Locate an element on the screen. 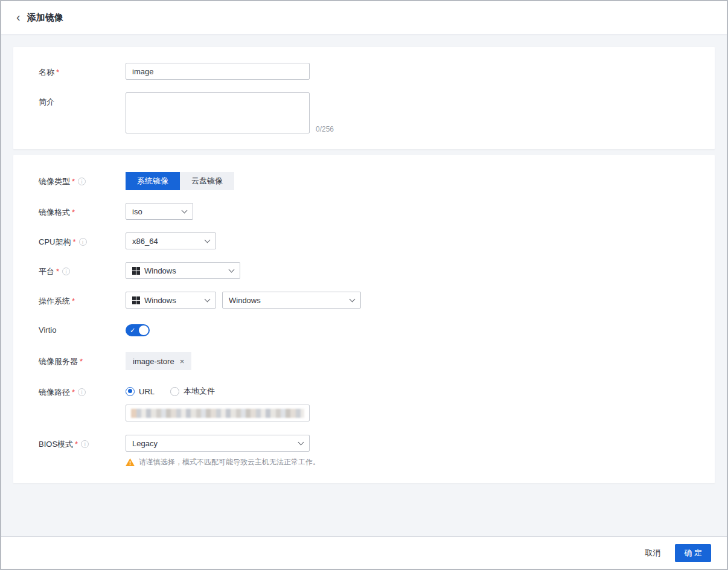 The height and width of the screenshot is (570, 728). image-format-label: 镜像格式* is located at coordinates (82, 211).